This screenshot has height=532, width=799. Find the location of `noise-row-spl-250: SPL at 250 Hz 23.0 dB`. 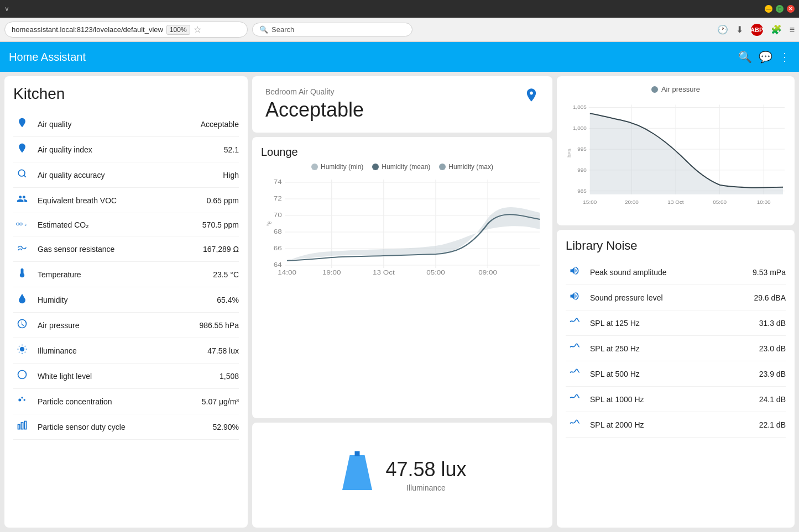

noise-row-spl-250: SPL at 250 Hz 23.0 dB is located at coordinates (676, 349).